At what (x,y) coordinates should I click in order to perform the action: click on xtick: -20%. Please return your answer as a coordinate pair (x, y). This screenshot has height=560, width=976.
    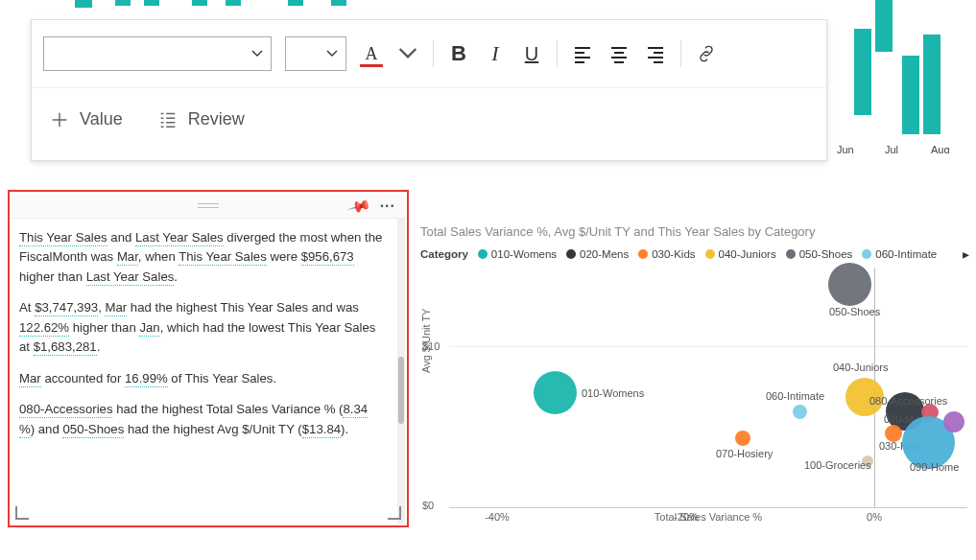
    Looking at the image, I should click on (686, 517).